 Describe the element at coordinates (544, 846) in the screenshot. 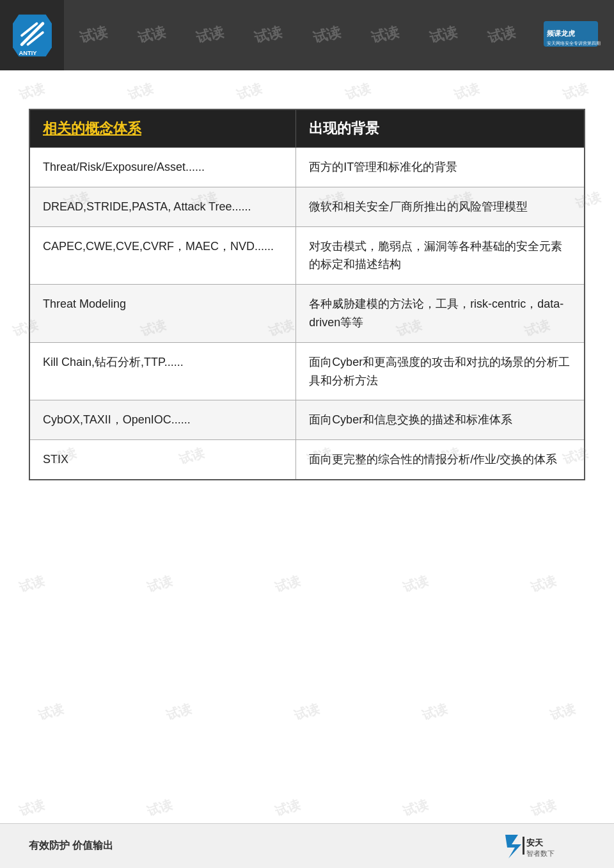

I see `footer-logo: 安天 智者数下 ANTIY` at that location.